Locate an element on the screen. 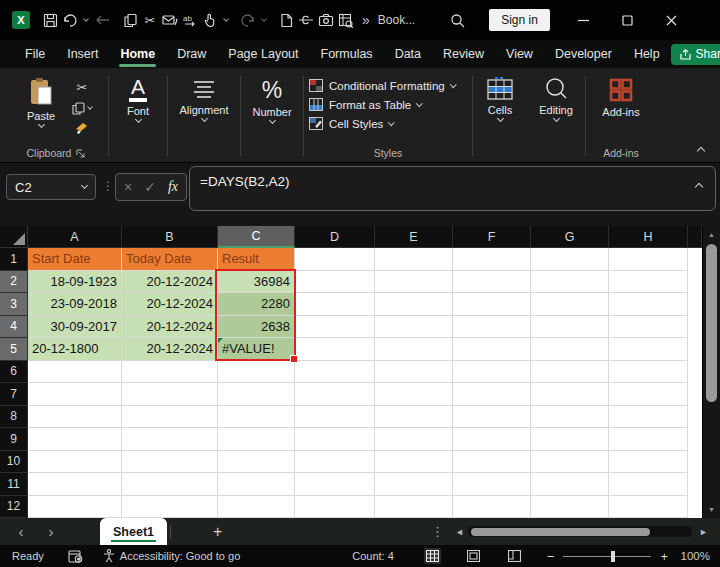 The height and width of the screenshot is (567, 720). draw-tool-icon is located at coordinates (306, 20).